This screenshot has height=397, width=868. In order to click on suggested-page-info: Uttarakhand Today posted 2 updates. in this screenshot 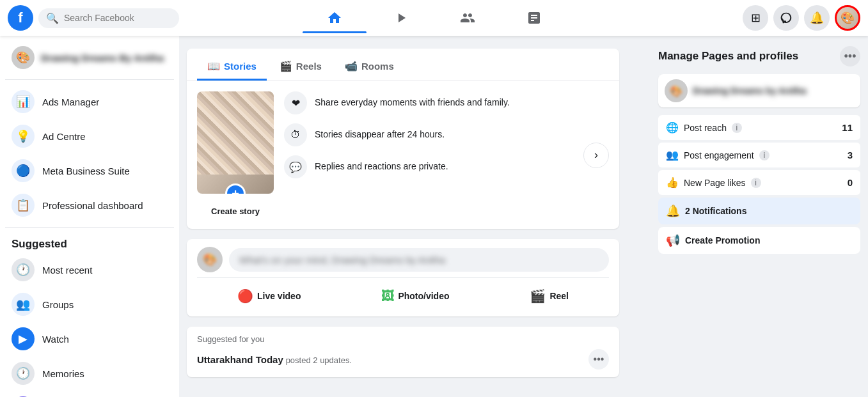, I will do `click(274, 359)`.